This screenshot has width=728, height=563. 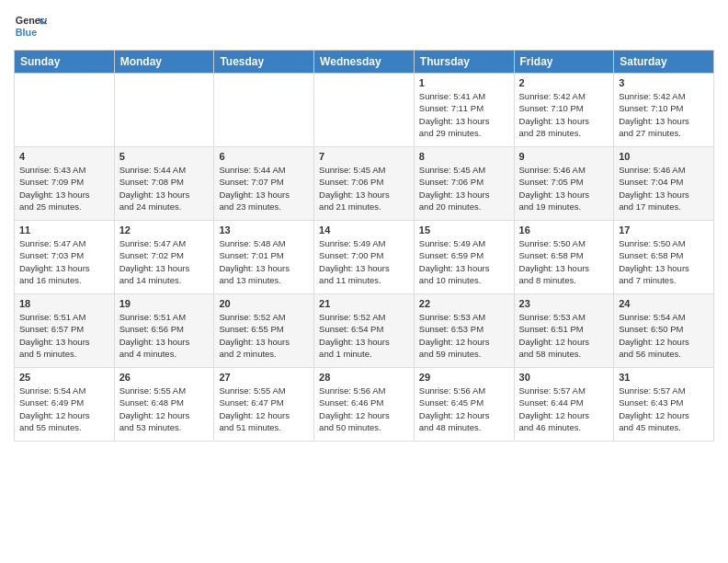 What do you see at coordinates (265, 258) in the screenshot?
I see `calendar-cell: 13Sunrise: 5:48 AMSunset: 7:01 PMDayligh…` at bounding box center [265, 258].